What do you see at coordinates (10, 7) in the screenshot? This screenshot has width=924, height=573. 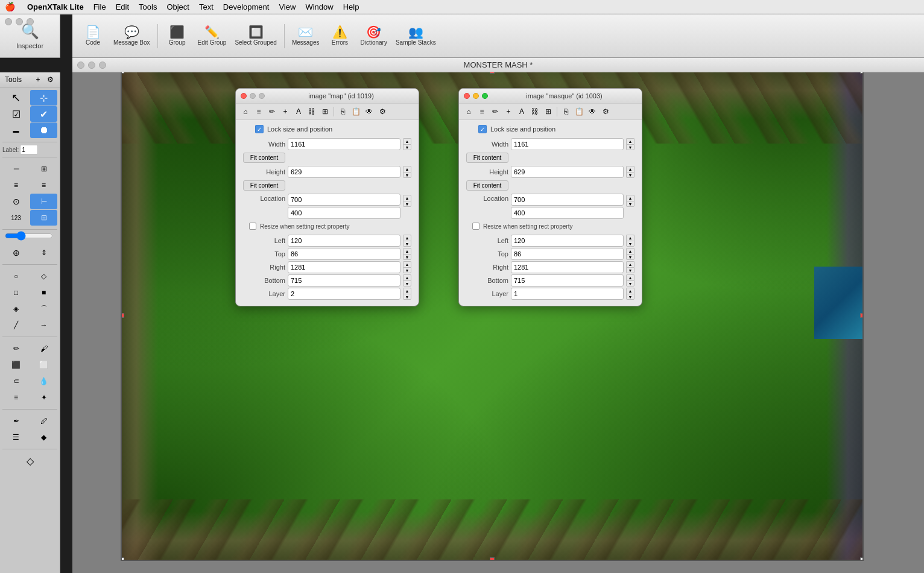 I see `apple-menu: 🍎` at bounding box center [10, 7].